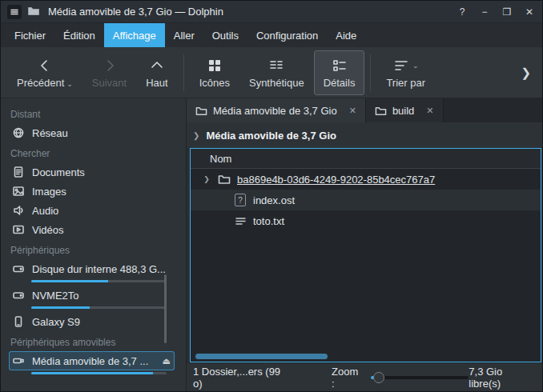 This screenshot has height=392, width=543. What do you see at coordinates (215, 66) in the screenshot?
I see `grid-icon` at bounding box center [215, 66].